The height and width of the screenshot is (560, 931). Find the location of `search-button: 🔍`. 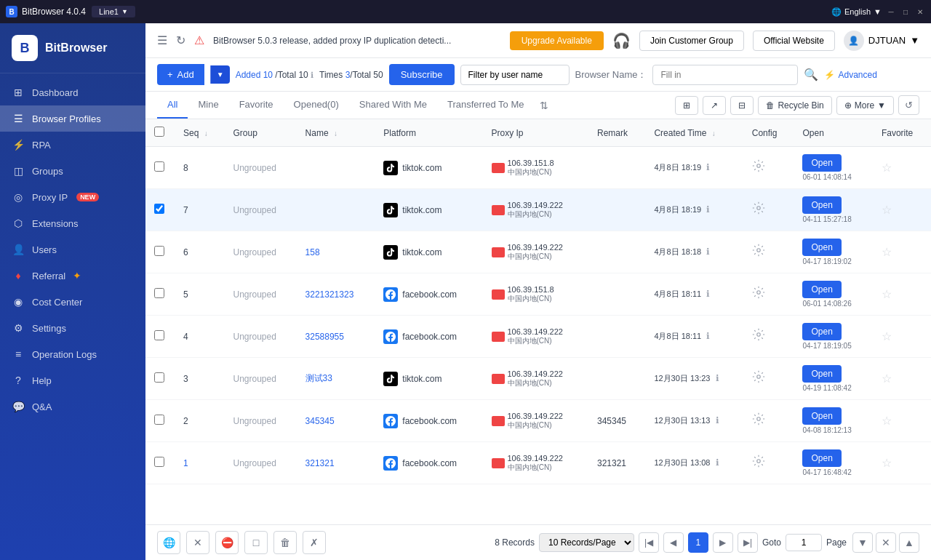

search-button: 🔍 is located at coordinates (811, 74).